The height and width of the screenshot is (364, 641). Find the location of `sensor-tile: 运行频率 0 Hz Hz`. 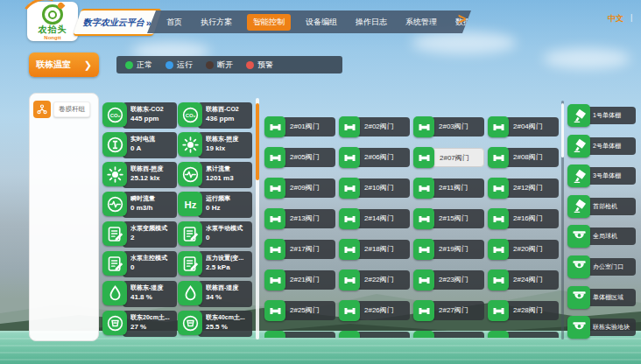

sensor-tile: 运行频率 0 Hz Hz is located at coordinates (215, 205).